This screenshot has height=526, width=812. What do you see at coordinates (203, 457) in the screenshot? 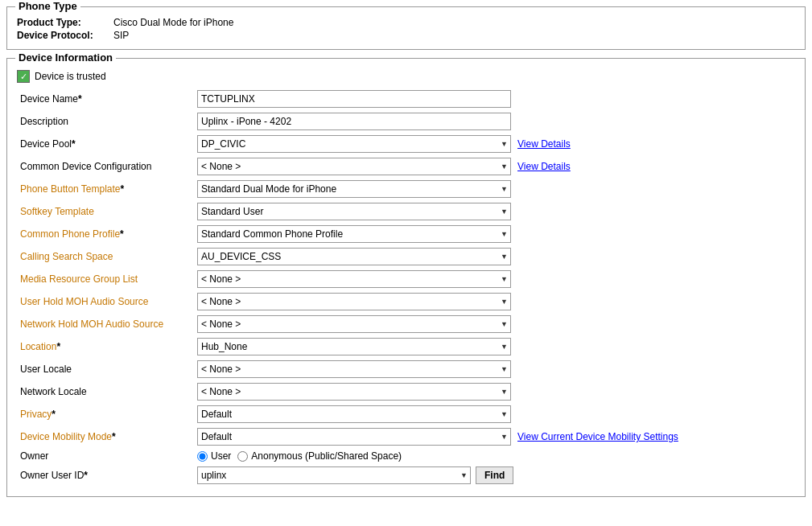
I see `owner-user-radio` at bounding box center [203, 457].